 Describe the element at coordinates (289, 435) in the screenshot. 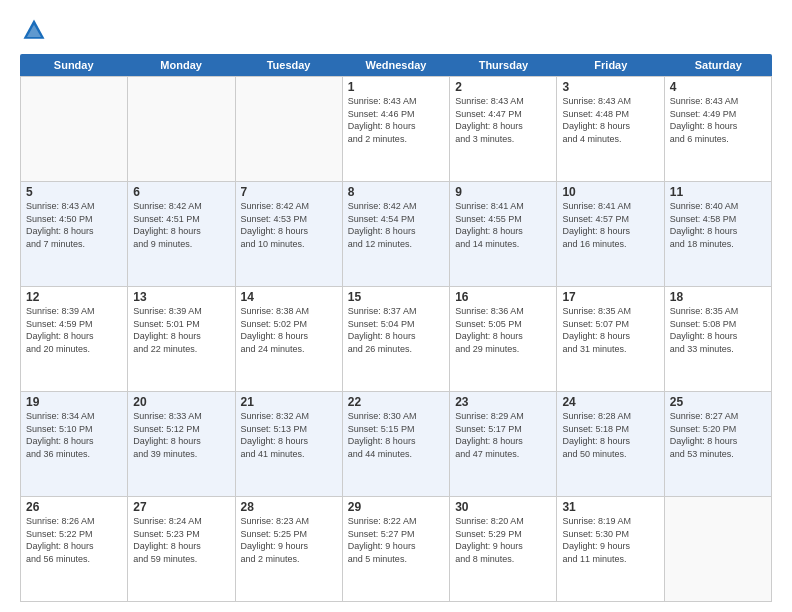

I see `day-info: Sunrise: 8:32 AM Sunset: 5:13 PM Dayligh…` at that location.